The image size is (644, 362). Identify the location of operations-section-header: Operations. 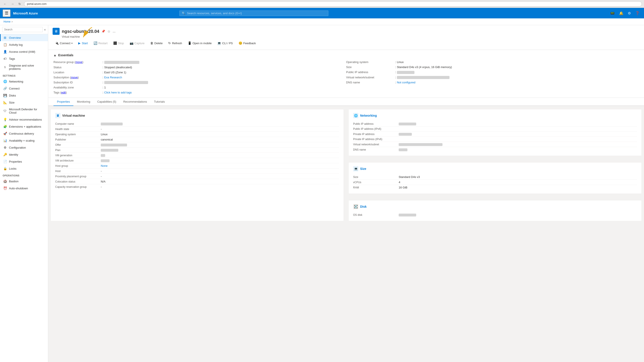
(24, 175).